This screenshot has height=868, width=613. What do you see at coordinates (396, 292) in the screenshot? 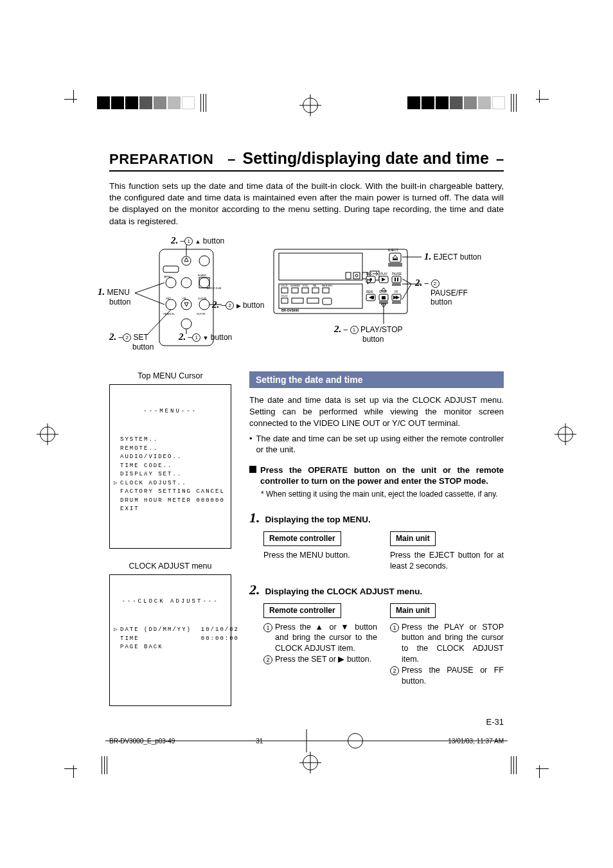
I see `svg-text: FF` at bounding box center [396, 292].